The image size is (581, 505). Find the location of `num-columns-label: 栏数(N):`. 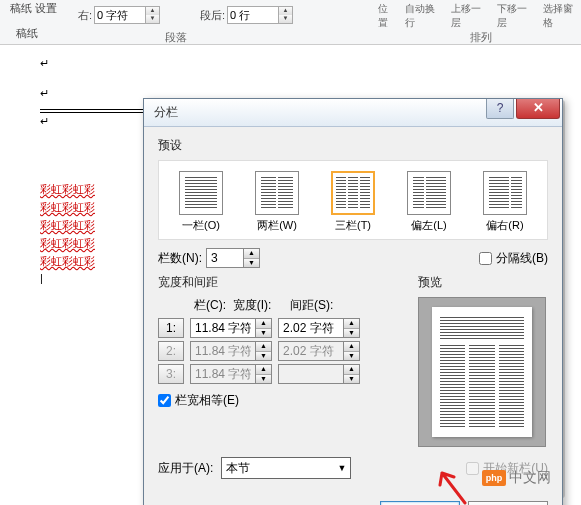

num-columns-label: 栏数(N): is located at coordinates (180, 258).